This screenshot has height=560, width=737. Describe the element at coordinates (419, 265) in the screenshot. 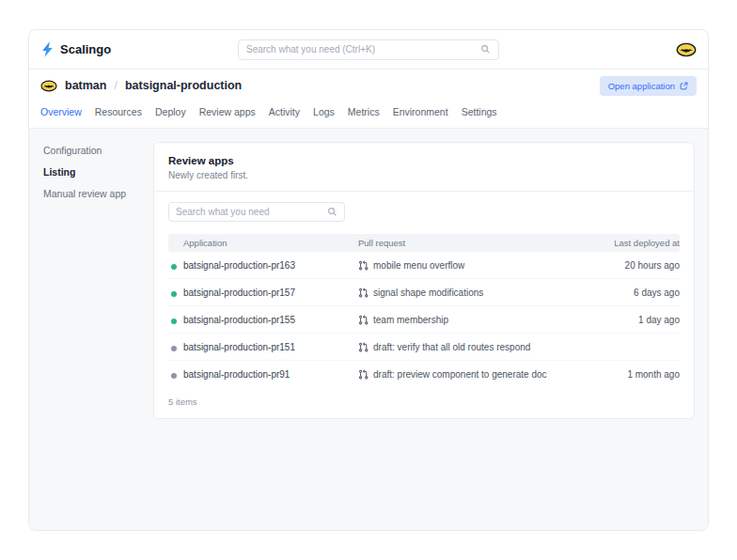

I see `pull-request-title: mobile menu overflow` at that location.